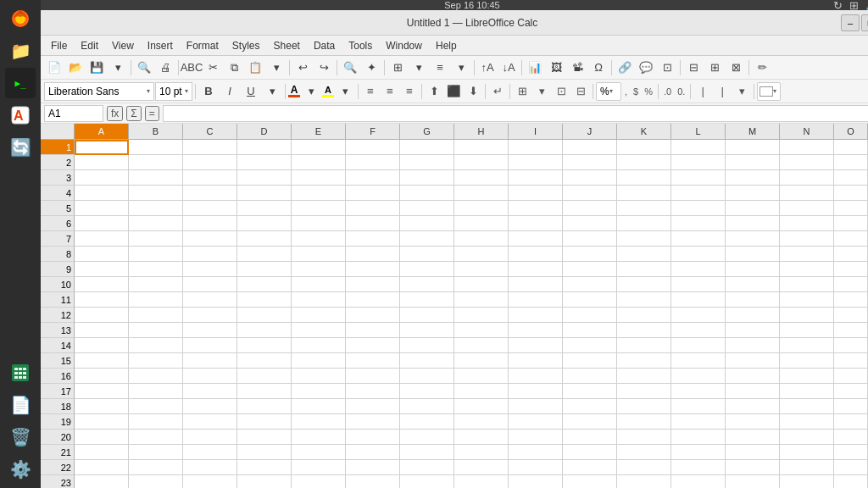 Image resolution: width=868 pixels, height=488 pixels. Describe the element at coordinates (644, 300) in the screenshot. I see `cell-K11` at that location.